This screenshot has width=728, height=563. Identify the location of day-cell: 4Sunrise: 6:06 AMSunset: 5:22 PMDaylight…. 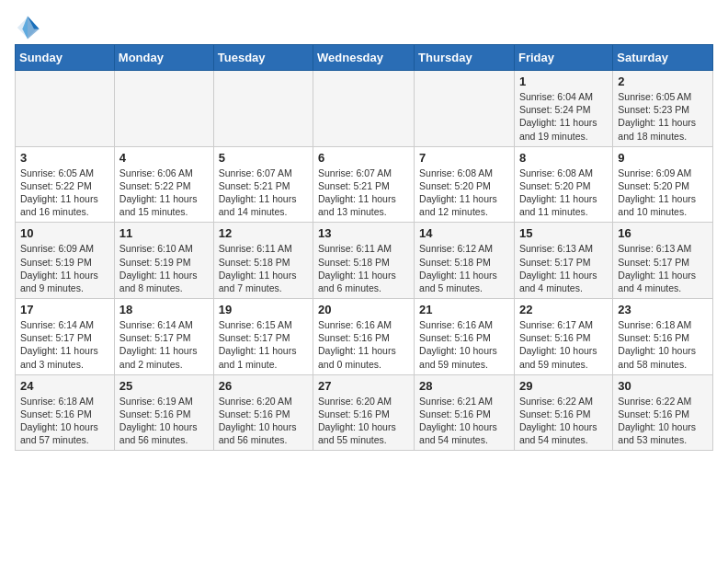
(164, 184).